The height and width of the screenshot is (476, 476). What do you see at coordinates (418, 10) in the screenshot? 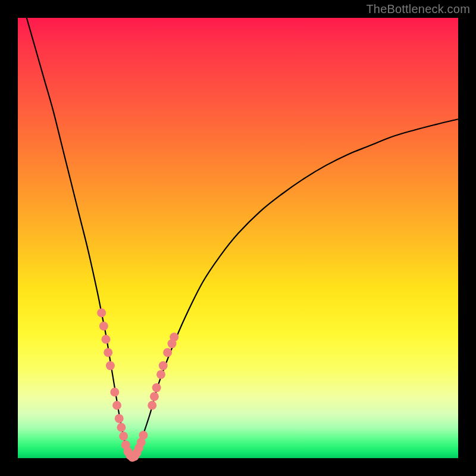
I see `watermark-text: TheBottleneck.com` at bounding box center [418, 10].